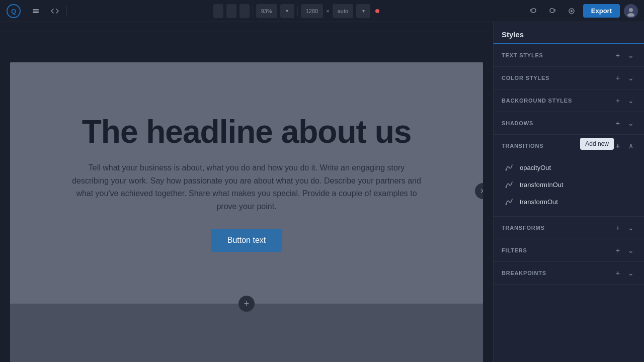 Image resolution: width=644 pixels, height=362 pixels. I want to click on topbar-center: 93% ▾ 1280 × auto ▾, so click(296, 11).